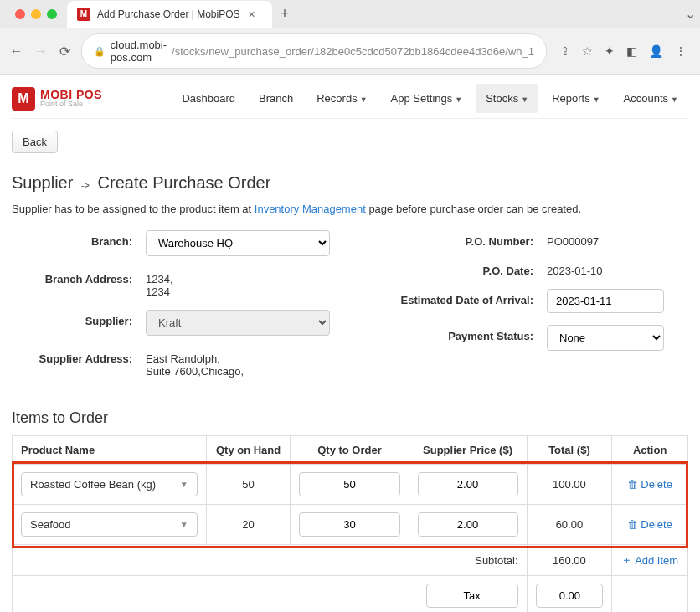 The image size is (700, 612). Describe the element at coordinates (20, 14) in the screenshot. I see `close-window-button` at that location.